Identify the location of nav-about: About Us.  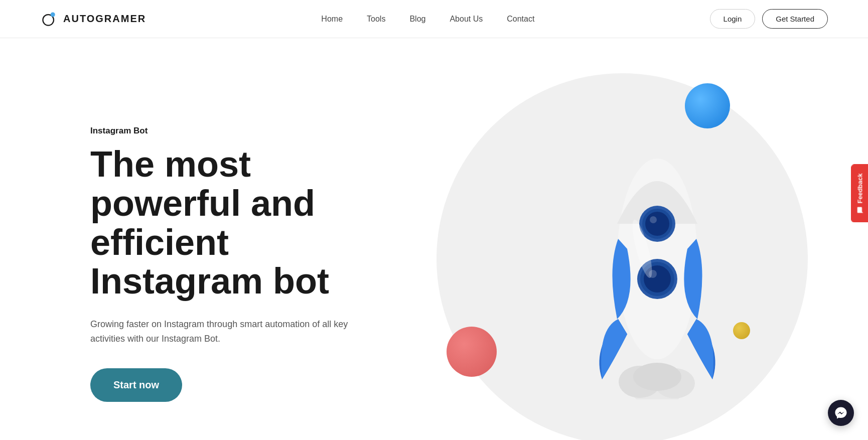
(466, 19).